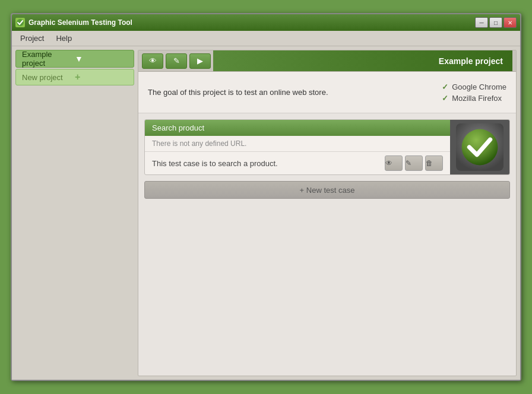 The image size is (532, 394). What do you see at coordinates (479, 87) in the screenshot?
I see `browser-name-chrome: Google Chrome` at bounding box center [479, 87].